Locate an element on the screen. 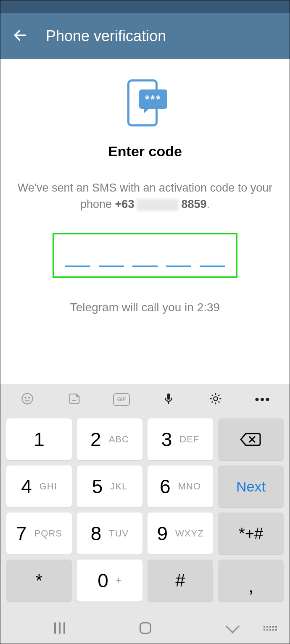 This screenshot has height=644, width=290. gif-icon: GIF is located at coordinates (121, 400).